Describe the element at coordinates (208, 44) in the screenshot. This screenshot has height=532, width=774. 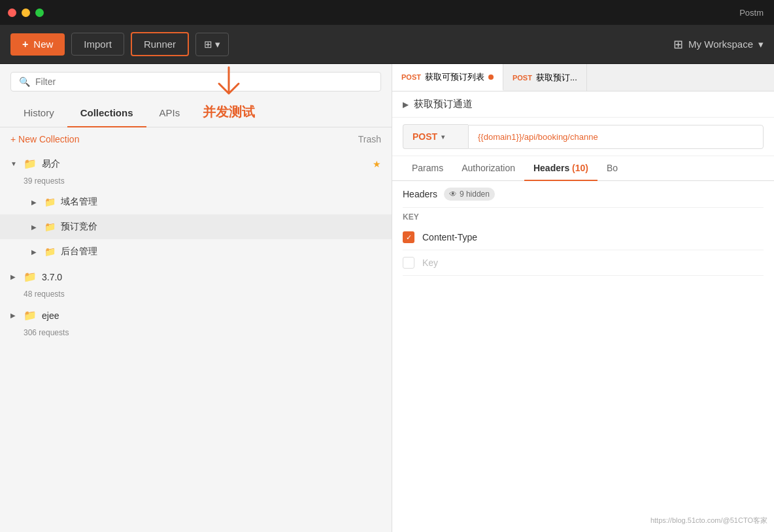
I see `capture-icon: ⊞` at that location.